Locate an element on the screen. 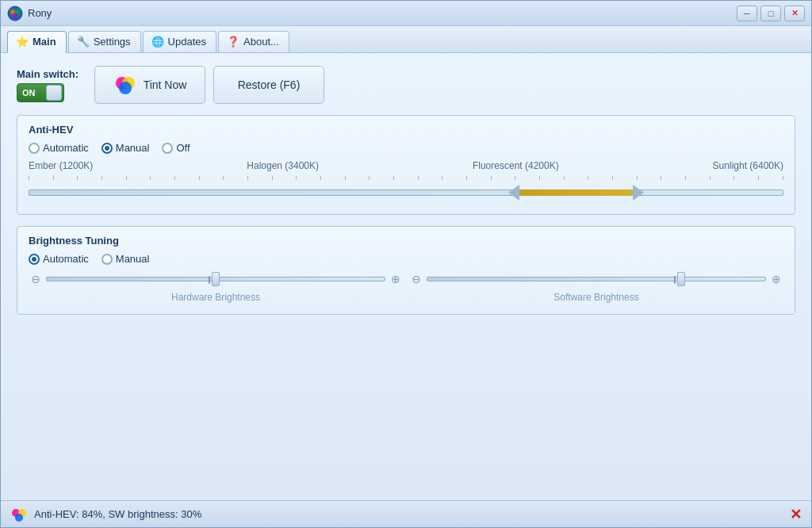  main-switch-toggle: ON is located at coordinates (40, 93).